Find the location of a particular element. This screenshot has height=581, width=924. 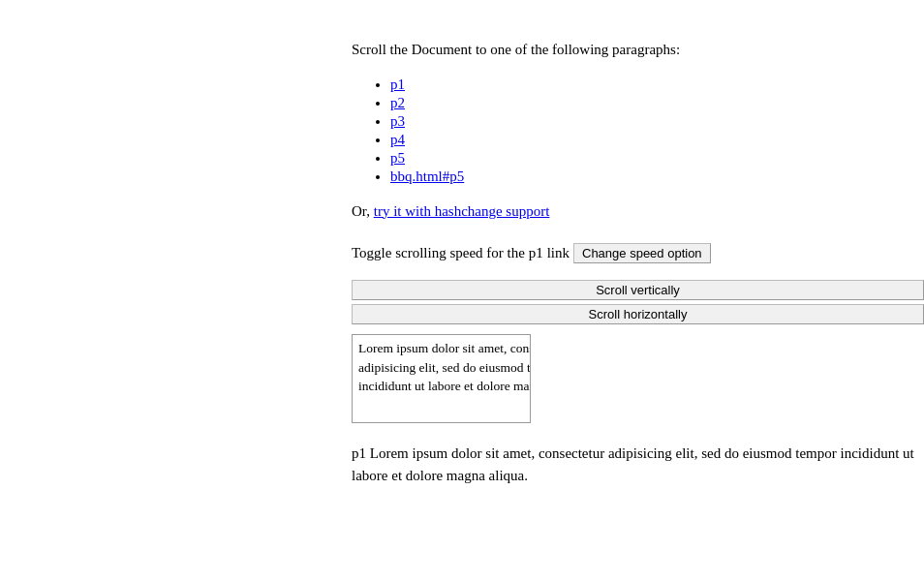

list-item: p3 is located at coordinates (657, 122).